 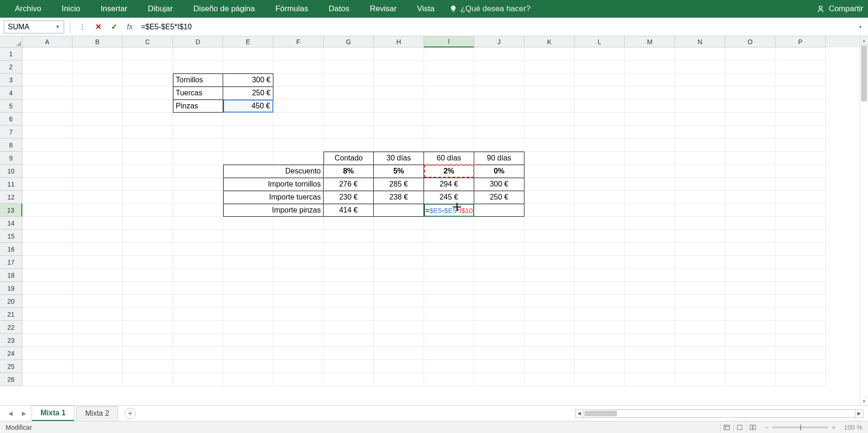 What do you see at coordinates (801, 42) in the screenshot?
I see `col-header-P: P` at bounding box center [801, 42].